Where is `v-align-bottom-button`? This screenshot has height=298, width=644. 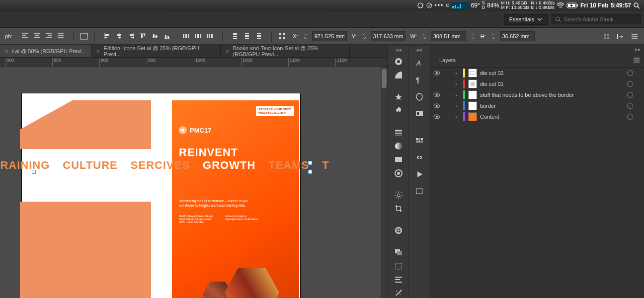
v-align-bottom-button is located at coordinates (167, 36).